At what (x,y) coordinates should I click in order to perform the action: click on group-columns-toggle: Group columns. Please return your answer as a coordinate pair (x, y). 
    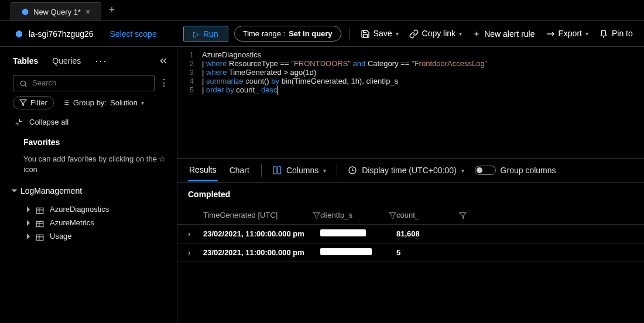
    Looking at the image, I should click on (515, 170).